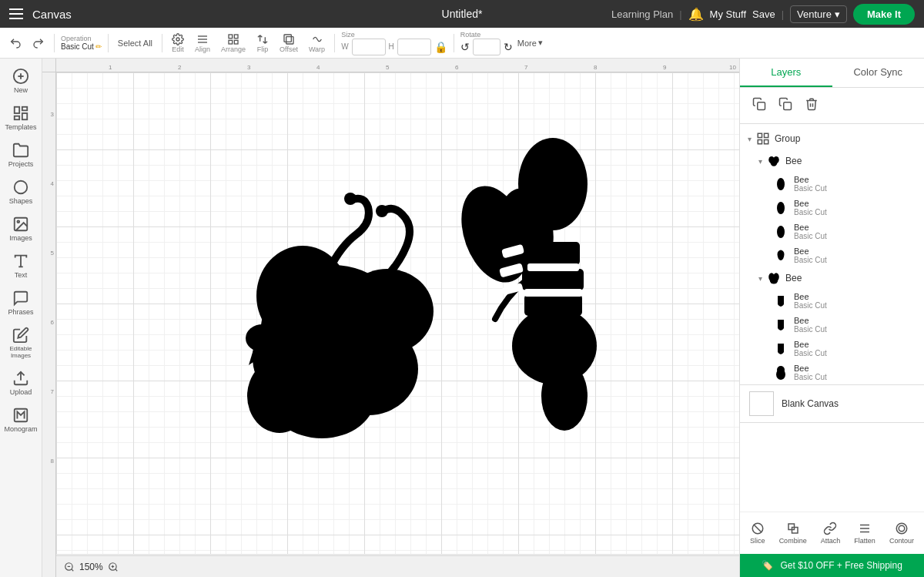 This screenshot has height=577, width=924. Describe the element at coordinates (508, 47) in the screenshot. I see `rotate-cw-icon: ↻` at that location.